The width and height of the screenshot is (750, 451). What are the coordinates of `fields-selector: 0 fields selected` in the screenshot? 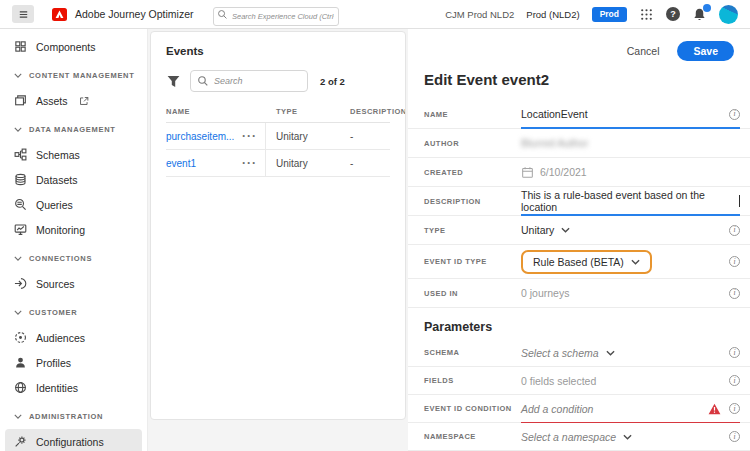 It's located at (558, 381).